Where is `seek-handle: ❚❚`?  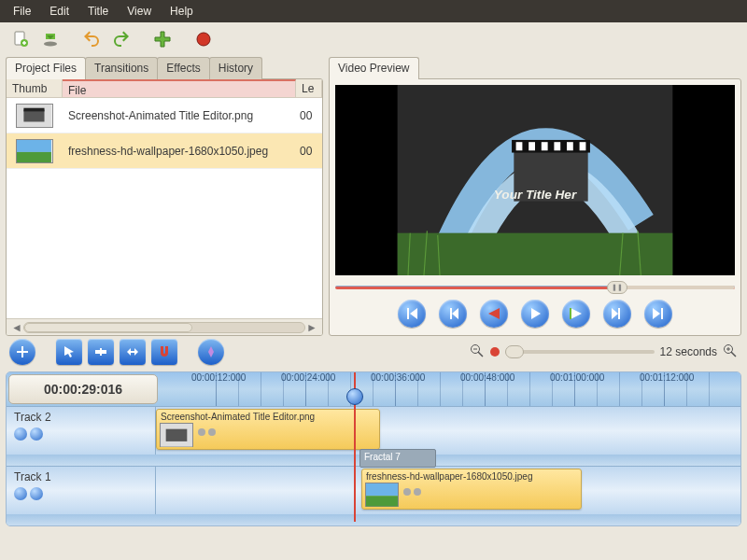 seek-handle: ❚❚ is located at coordinates (617, 287).